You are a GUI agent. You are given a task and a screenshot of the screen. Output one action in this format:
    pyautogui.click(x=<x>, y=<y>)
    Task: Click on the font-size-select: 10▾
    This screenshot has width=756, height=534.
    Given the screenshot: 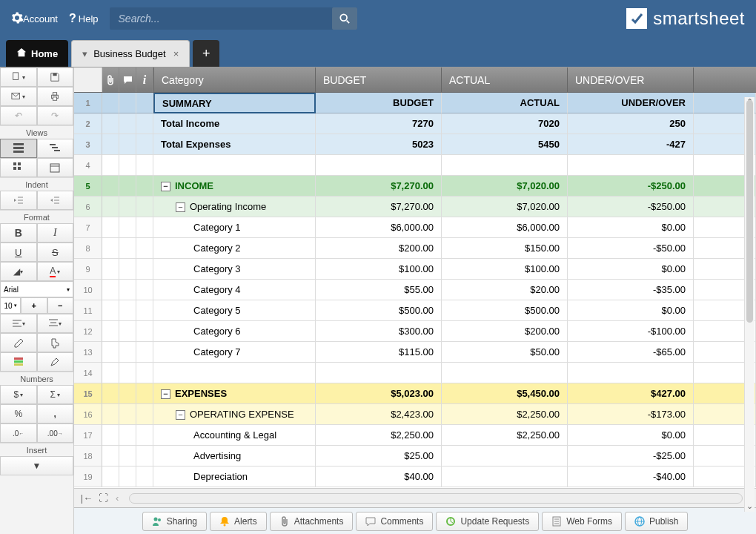 What is the action you would take?
    pyautogui.click(x=10, y=306)
    